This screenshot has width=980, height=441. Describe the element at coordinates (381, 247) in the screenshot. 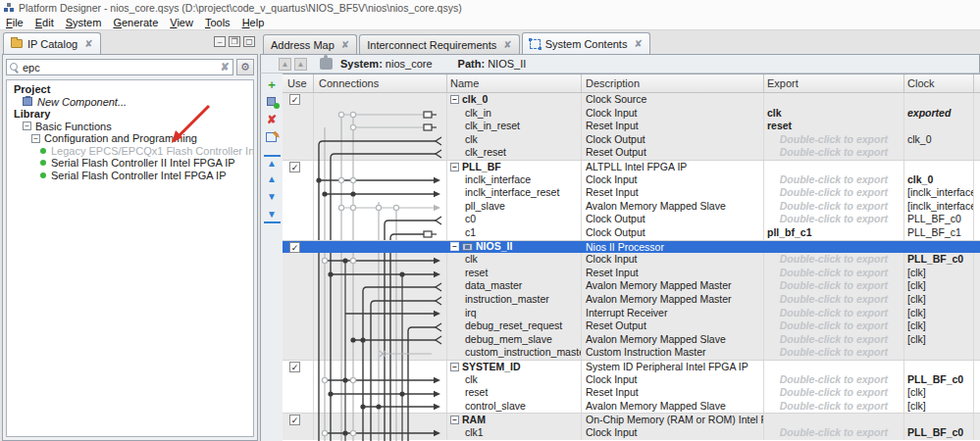

I see `connections-cell` at that location.